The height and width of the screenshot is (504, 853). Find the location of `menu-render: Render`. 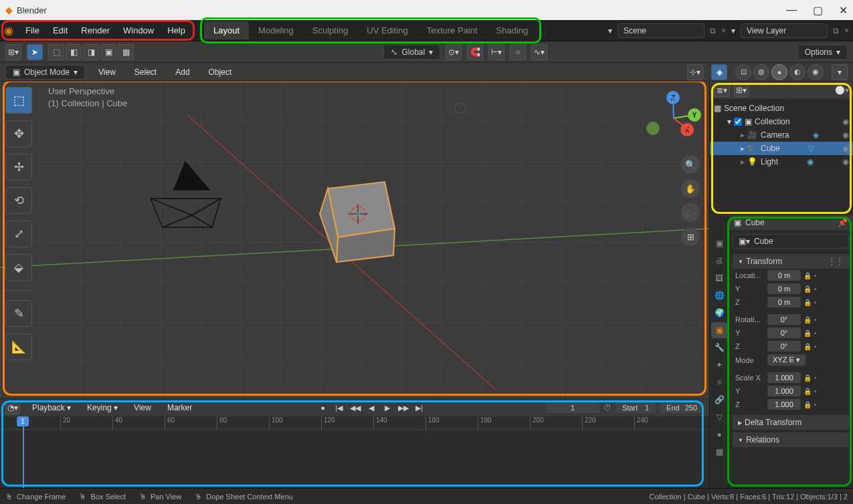

menu-render: Render is located at coordinates (95, 31).